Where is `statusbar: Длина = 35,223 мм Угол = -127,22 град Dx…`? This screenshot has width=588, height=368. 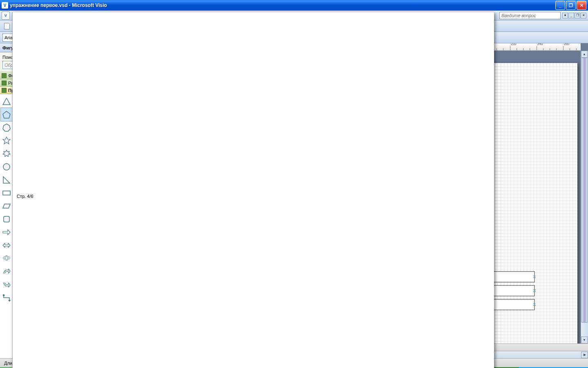 statusbar: Длина = 35,223 мм Угол = -127,22 град Dx… is located at coordinates (294, 363).